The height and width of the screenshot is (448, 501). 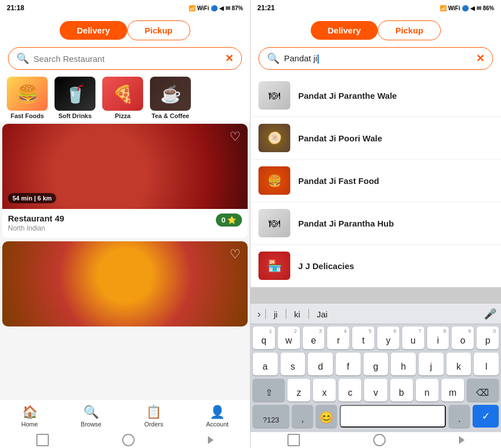 I want to click on phone-nav-bar-left, so click(x=125, y=440).